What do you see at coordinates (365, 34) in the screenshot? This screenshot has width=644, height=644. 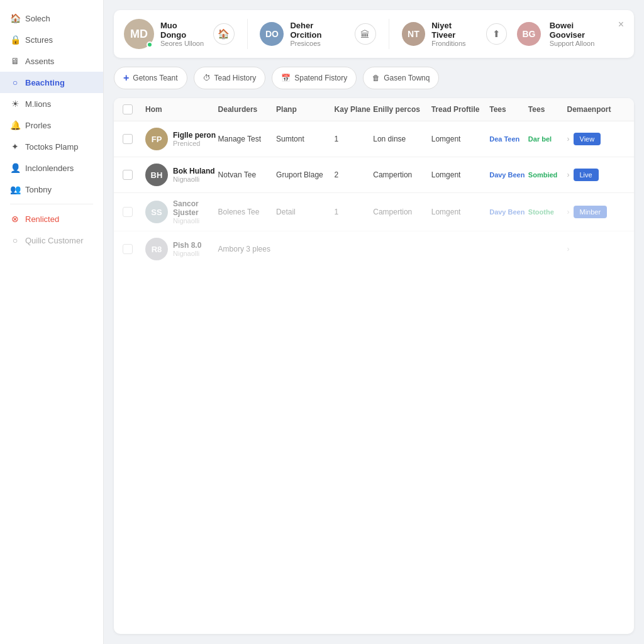 I see `secondary-icon-button: 🏛` at bounding box center [365, 34].